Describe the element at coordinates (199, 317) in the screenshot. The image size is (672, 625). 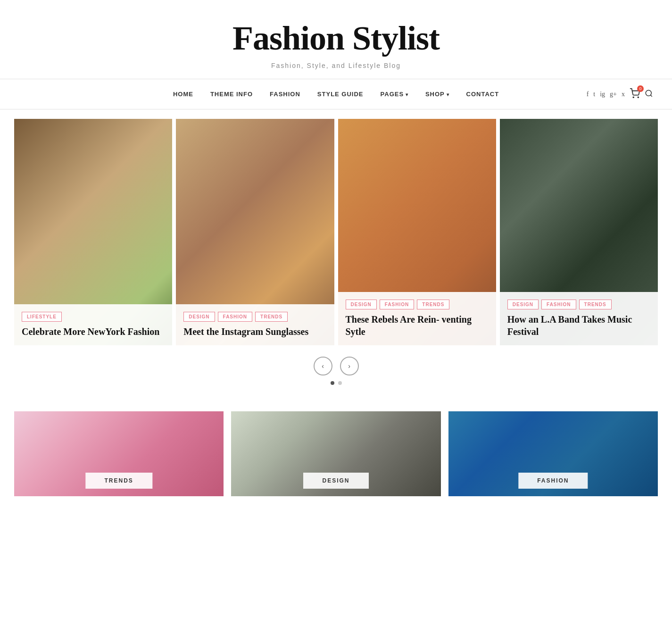
I see `tag-design-2: DESIGN` at that location.